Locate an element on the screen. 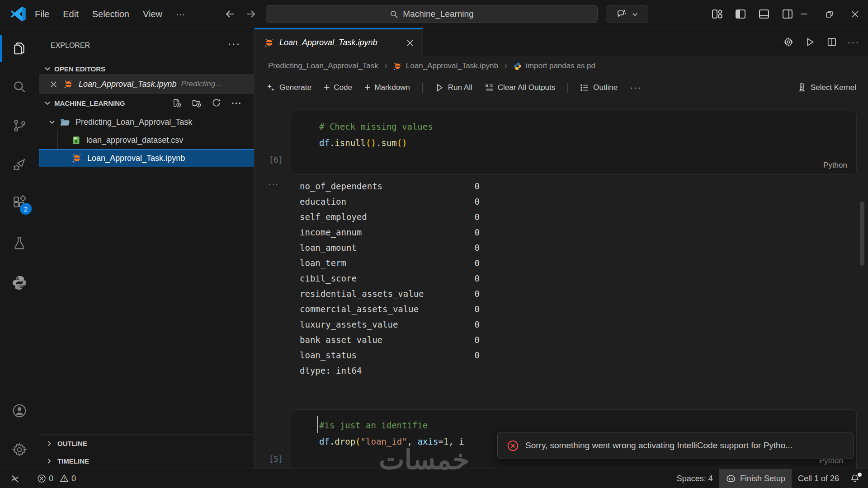 The width and height of the screenshot is (868, 488). toggle-panel-icon is located at coordinates (764, 14).